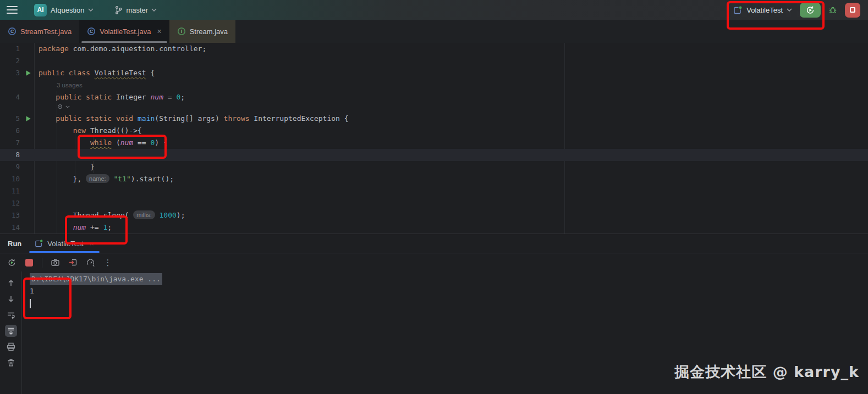  I want to click on gutter: 13, so click(17, 215).